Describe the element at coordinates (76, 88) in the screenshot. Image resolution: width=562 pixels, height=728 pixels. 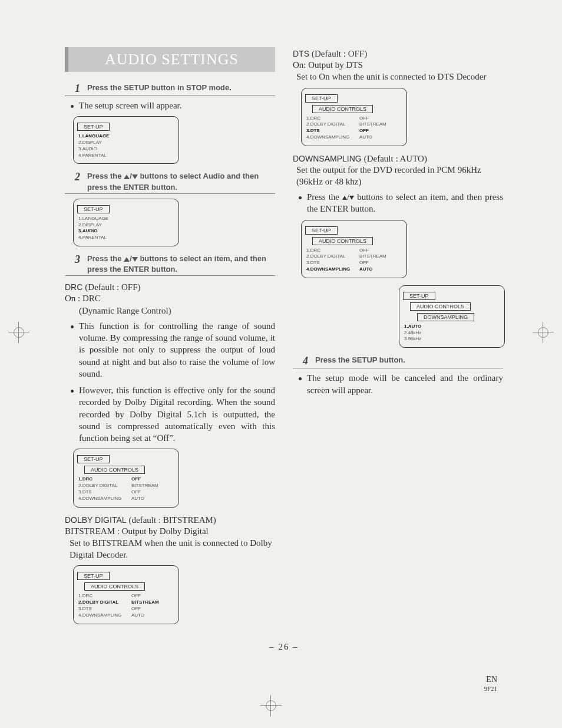
I see `step-number: 1` at that location.